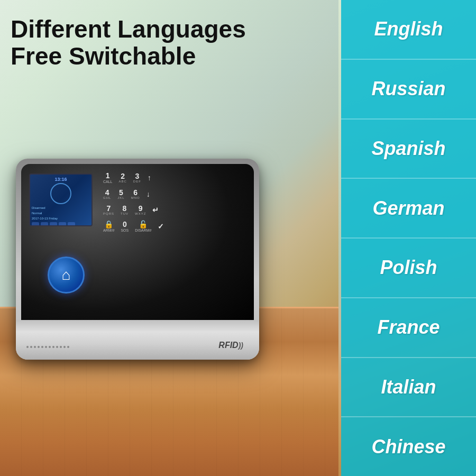 The height and width of the screenshot is (476, 476). What do you see at coordinates (408, 327) in the screenshot?
I see `lang-text-france: France` at bounding box center [408, 327].